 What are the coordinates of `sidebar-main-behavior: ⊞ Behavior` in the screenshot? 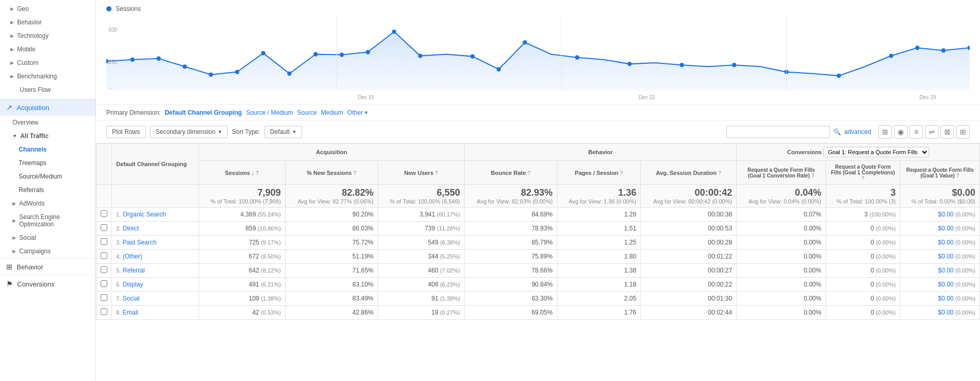 It's located at (48, 267).